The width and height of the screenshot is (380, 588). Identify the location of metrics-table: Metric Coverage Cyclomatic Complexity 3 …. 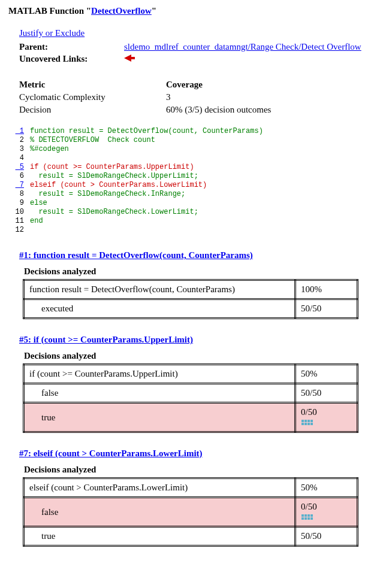
(195, 97).